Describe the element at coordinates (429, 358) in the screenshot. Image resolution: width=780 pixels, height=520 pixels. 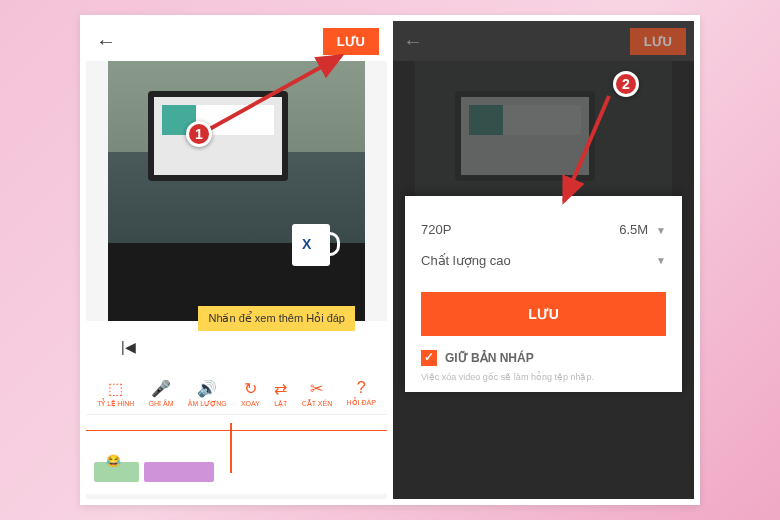
I see `draft-checkbox` at that location.